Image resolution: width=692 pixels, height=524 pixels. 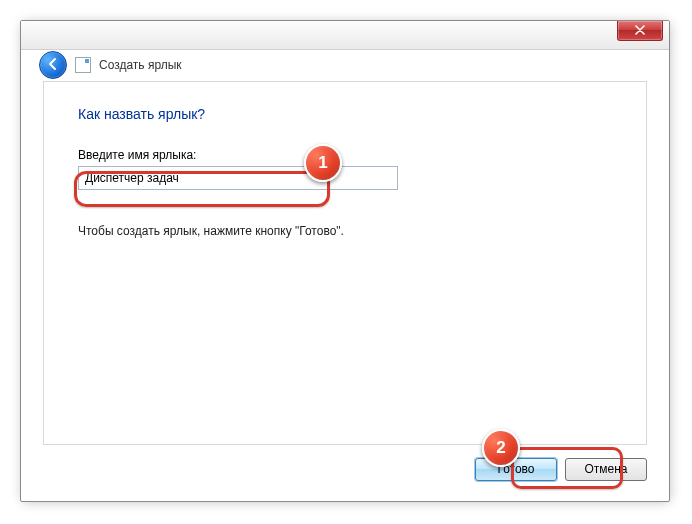 What do you see at coordinates (345, 231) in the screenshot?
I see `hint-text: Чтобы создать ярлык, нажмите кнопку "Гот…` at bounding box center [345, 231].